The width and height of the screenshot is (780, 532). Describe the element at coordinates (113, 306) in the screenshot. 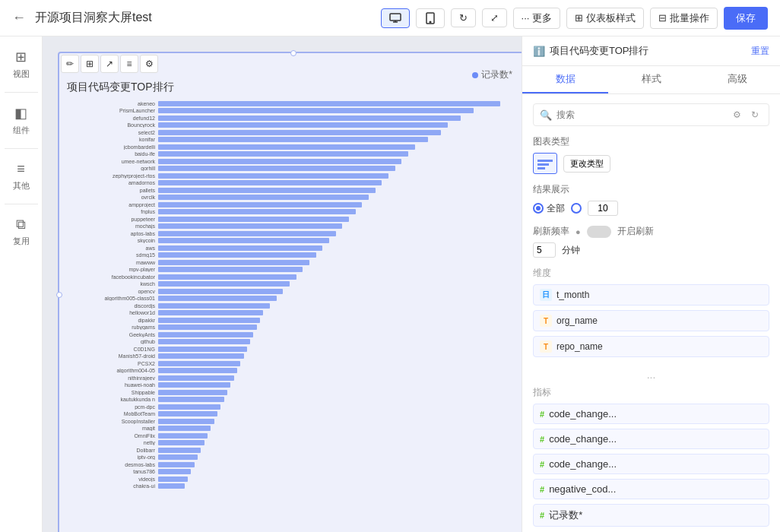

I see `bar-label: discordjs` at that location.